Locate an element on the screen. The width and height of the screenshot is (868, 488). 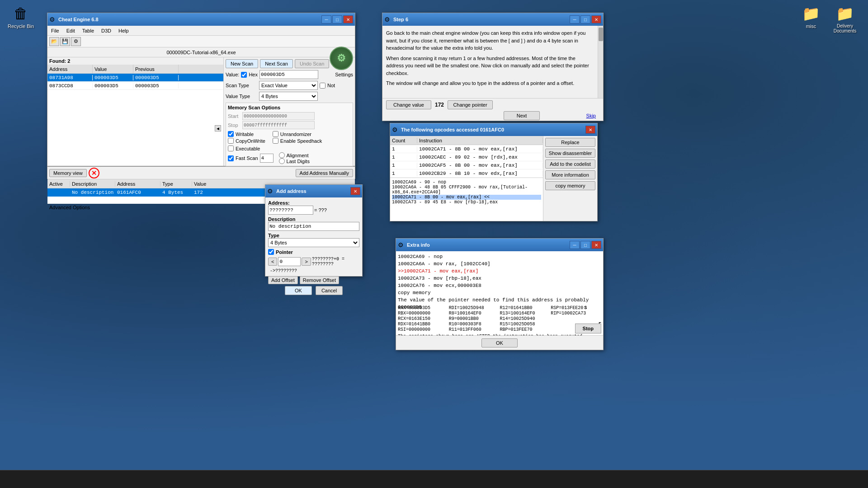
add-offset-button: Add Offset is located at coordinates (283, 280).